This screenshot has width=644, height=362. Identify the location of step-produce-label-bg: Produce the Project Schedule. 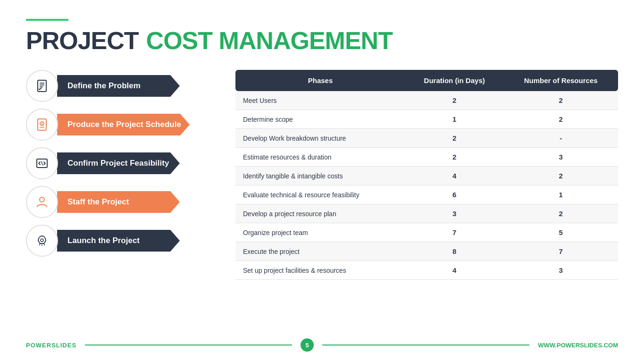
(124, 125).